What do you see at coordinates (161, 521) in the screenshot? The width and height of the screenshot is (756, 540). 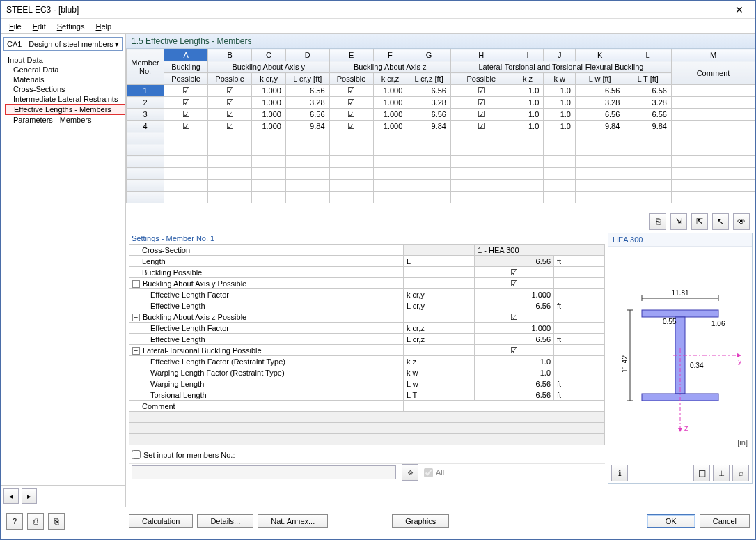 I see `calculation-button: Calculation` at bounding box center [161, 521].